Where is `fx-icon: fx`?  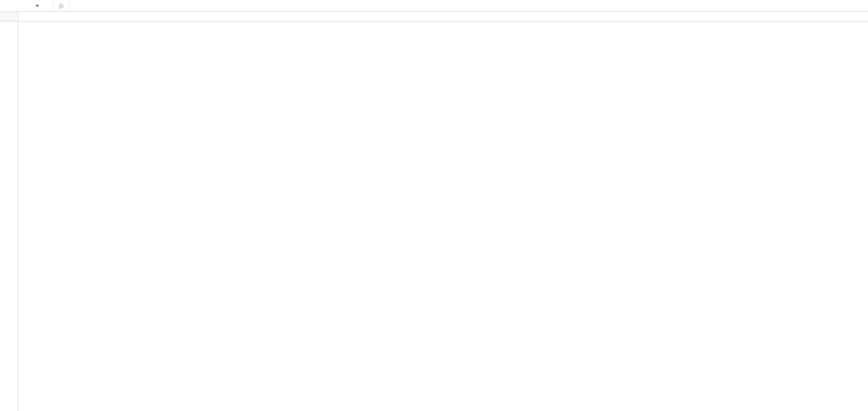 fx-icon: fx is located at coordinates (61, 6).